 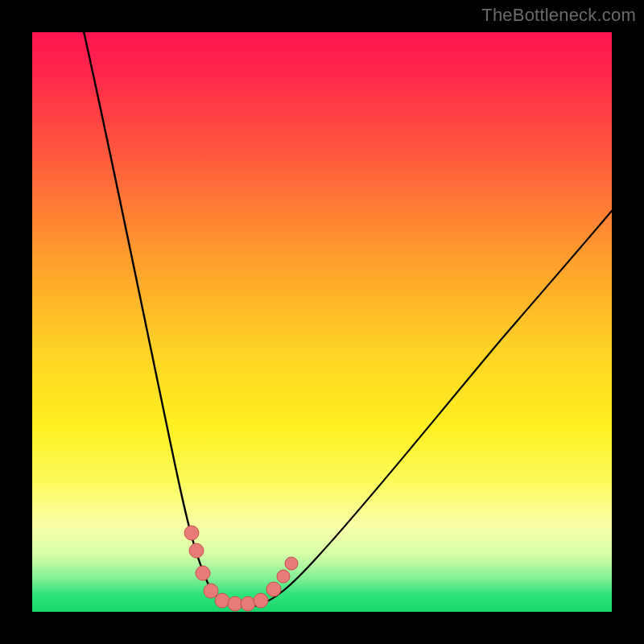 What do you see at coordinates (559, 15) in the screenshot?
I see `watermark-text: TheBottleneck.com` at bounding box center [559, 15].